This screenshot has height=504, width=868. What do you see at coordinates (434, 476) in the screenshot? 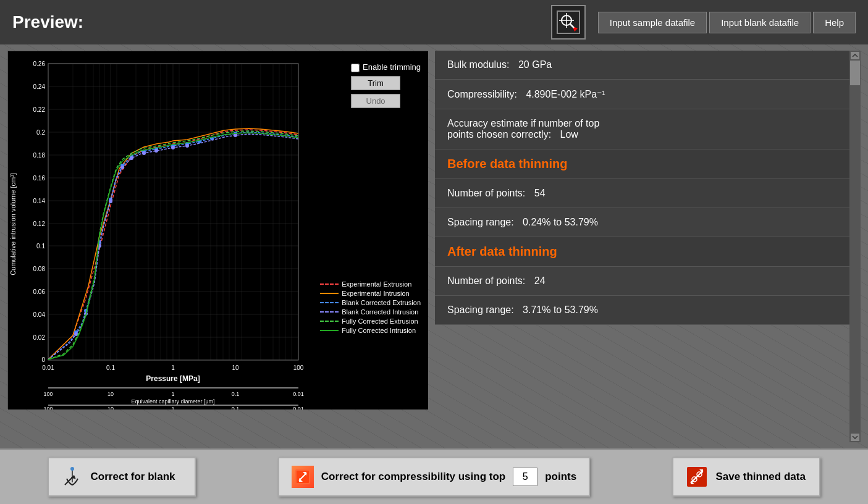
I see `footer: Correct for blank Correct for compressib…` at bounding box center [434, 476].